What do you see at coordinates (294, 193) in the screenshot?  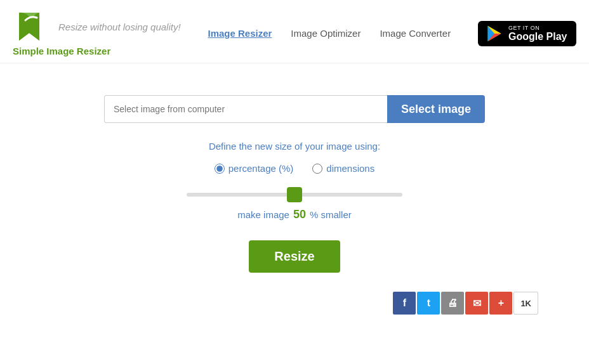 I see `slider-container` at bounding box center [294, 193].